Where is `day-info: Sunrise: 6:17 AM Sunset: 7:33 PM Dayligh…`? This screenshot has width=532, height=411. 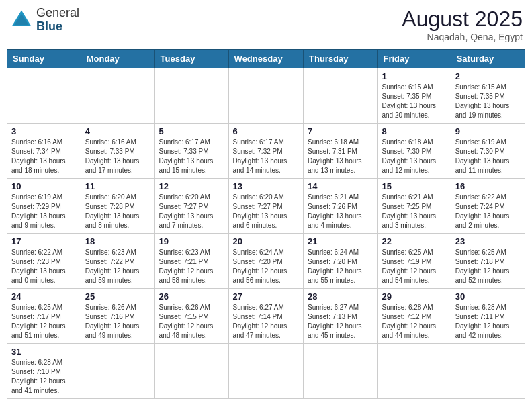 day-info: Sunrise: 6:17 AM Sunset: 7:33 PM Dayligh… is located at coordinates (192, 156).